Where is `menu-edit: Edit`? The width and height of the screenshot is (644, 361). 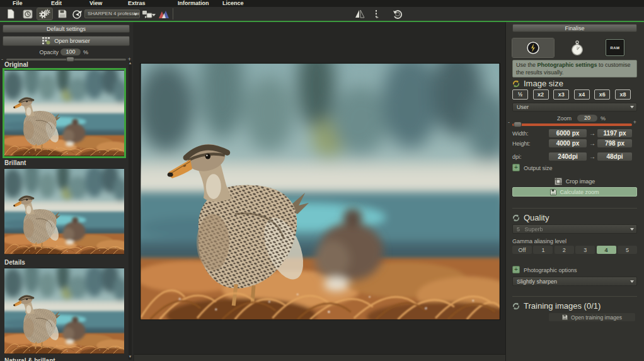
menu-edit: Edit is located at coordinates (57, 4).